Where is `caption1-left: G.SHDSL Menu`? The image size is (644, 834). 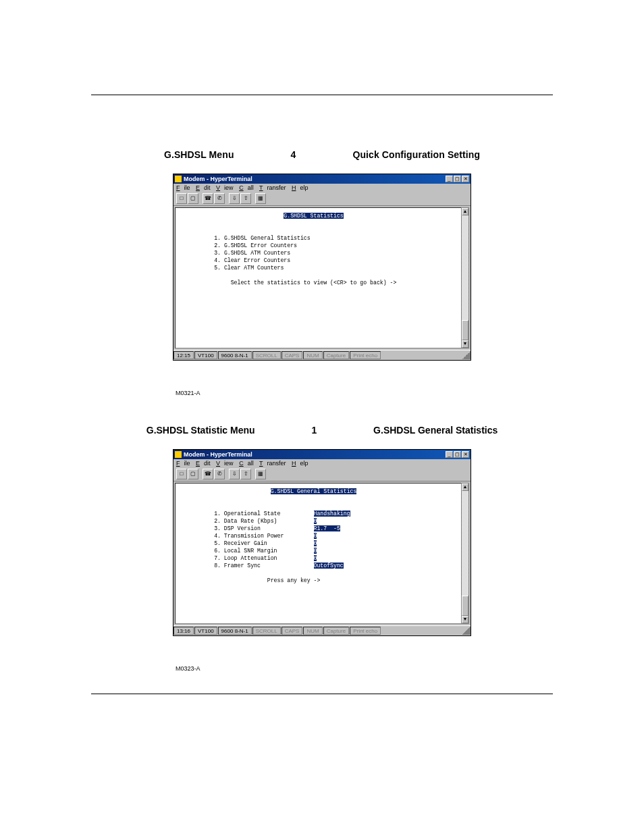
caption1-left: G.SHDSL Menu is located at coordinates (199, 155).